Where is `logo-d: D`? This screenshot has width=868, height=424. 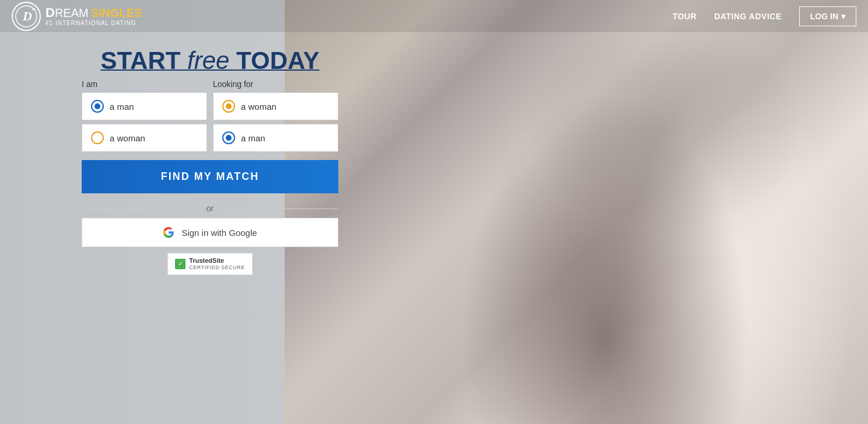
logo-d: D is located at coordinates (50, 13).